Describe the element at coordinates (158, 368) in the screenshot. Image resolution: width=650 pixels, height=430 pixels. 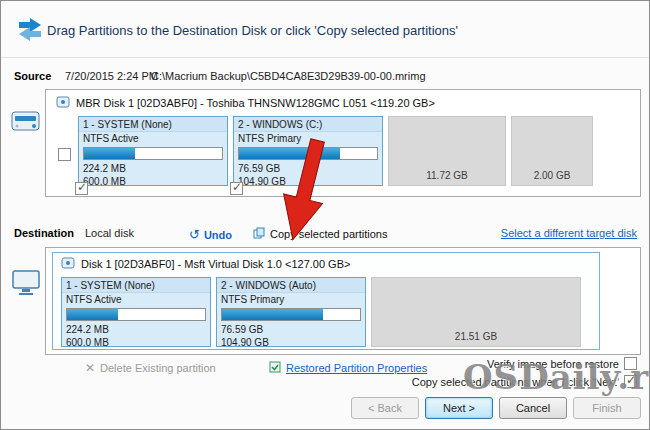
I see `delete-existing-label: Delete Existing partition` at that location.